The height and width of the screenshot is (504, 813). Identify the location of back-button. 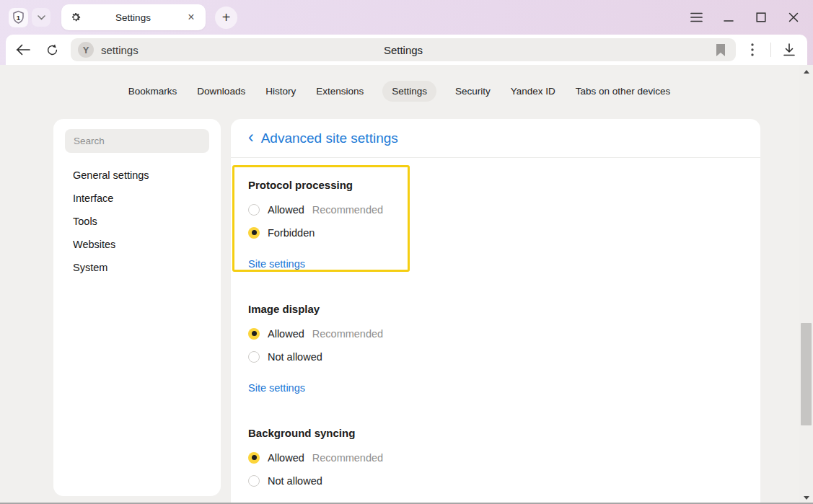
(23, 50).